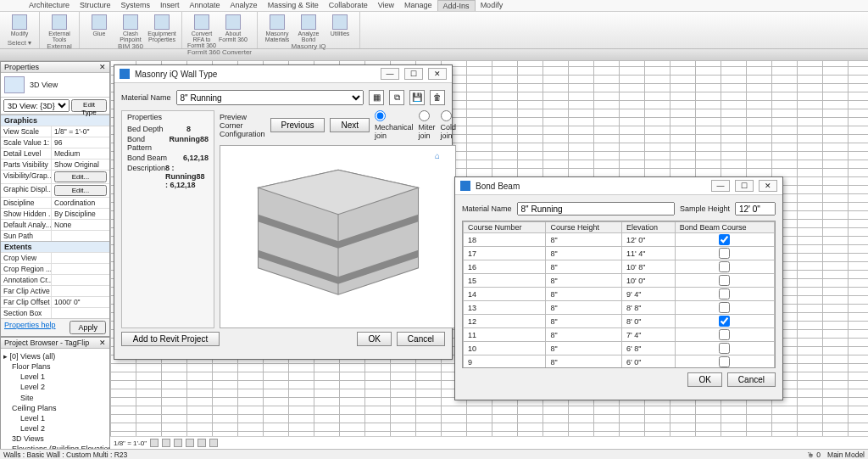  Describe the element at coordinates (505, 227) in the screenshot. I see `column-header: Course Number` at that location.